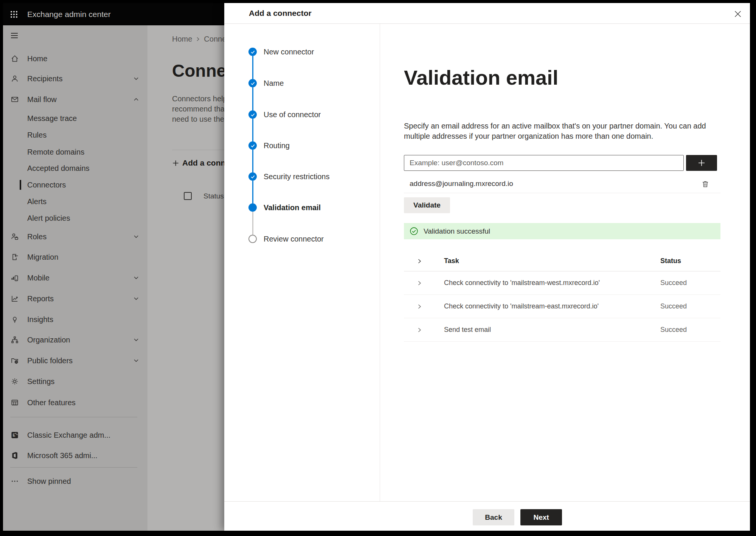  I want to click on sidebar-item-recipients: Recipients, so click(75, 79).